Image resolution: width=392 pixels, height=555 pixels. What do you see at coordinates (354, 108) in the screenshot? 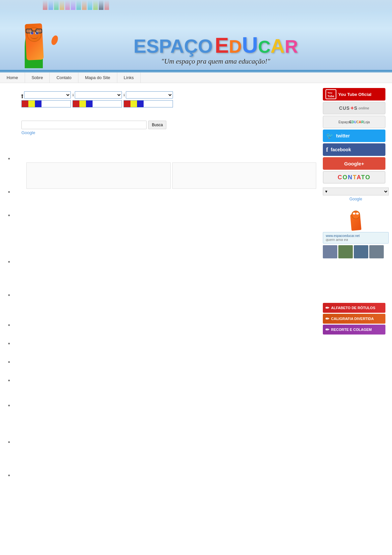
I see `cursos-button: CUS ✦ S online` at bounding box center [354, 108].